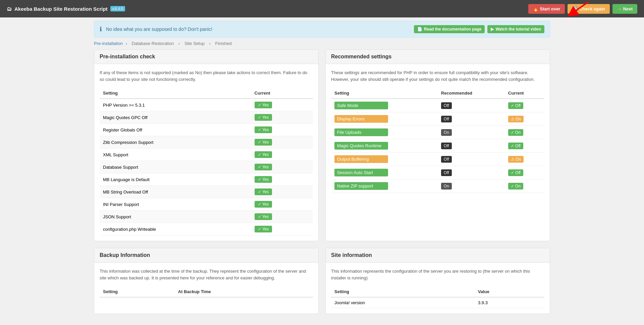 The width and height of the screenshot is (644, 325). Describe the element at coordinates (206, 155) in the screenshot. I see `table-row: XML Support ✓ Yes` at that location.